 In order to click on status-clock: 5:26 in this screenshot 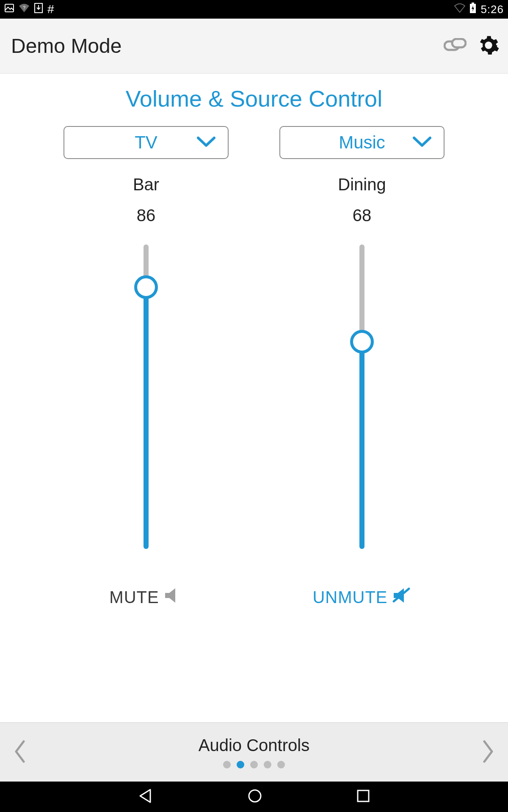, I will do `click(492, 9)`.